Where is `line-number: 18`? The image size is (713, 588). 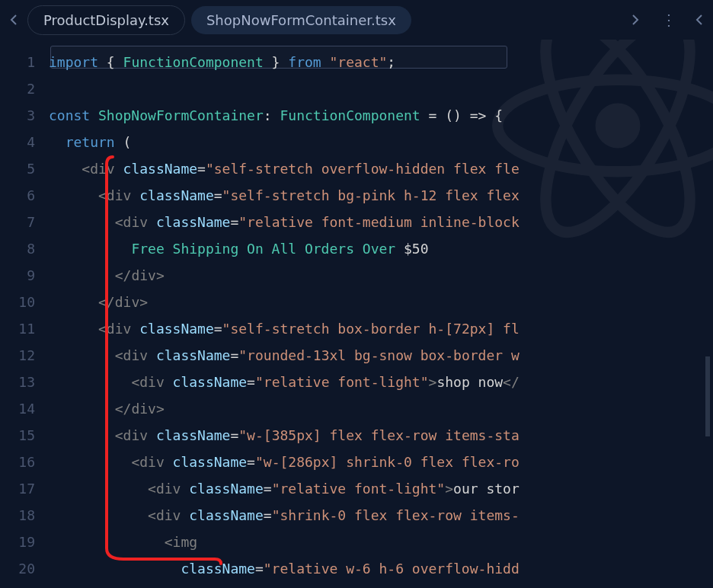 line-number: 18 is located at coordinates (24, 515).